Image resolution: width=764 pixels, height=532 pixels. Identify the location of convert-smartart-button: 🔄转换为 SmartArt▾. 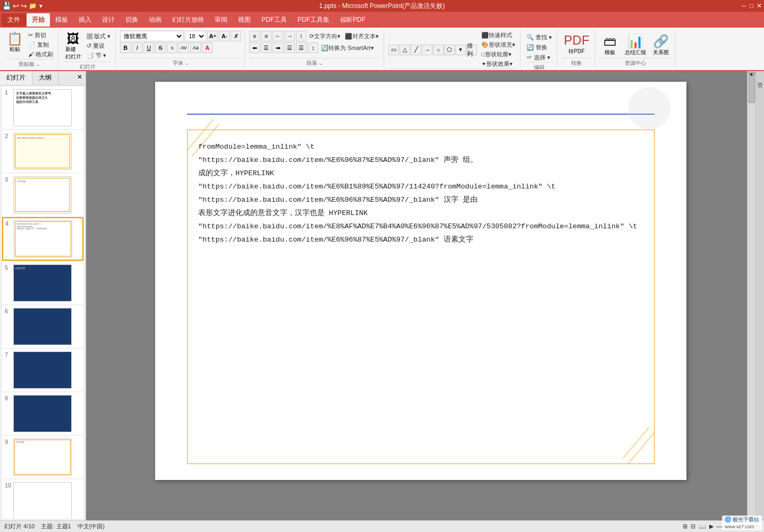
(347, 48).